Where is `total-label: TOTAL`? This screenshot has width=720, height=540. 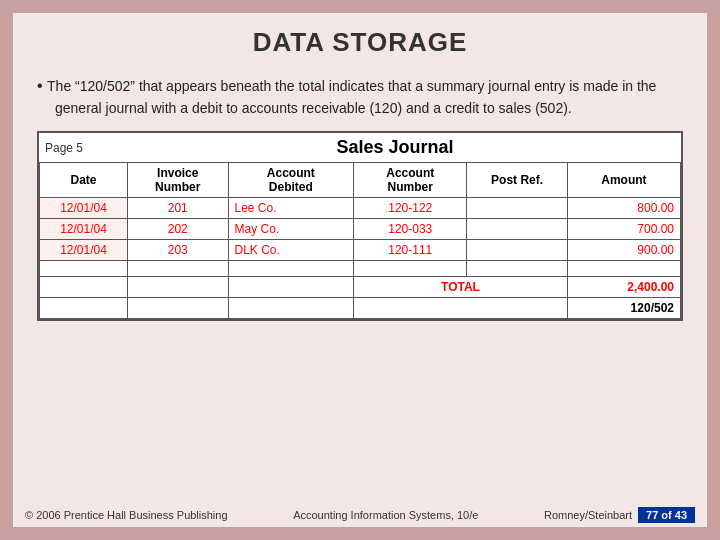
total-label: TOTAL is located at coordinates (461, 288).